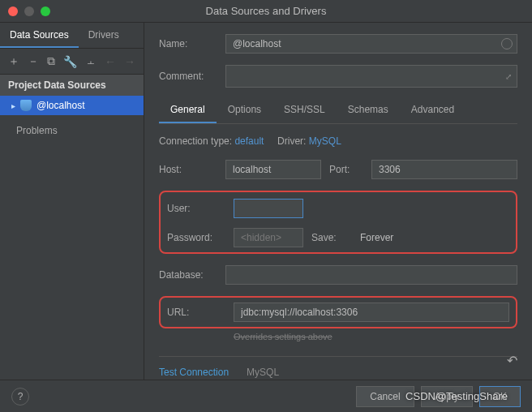 This screenshot has height=412, width=532. Describe the element at coordinates (188, 44) in the screenshot. I see `name-label: Name:` at that location.